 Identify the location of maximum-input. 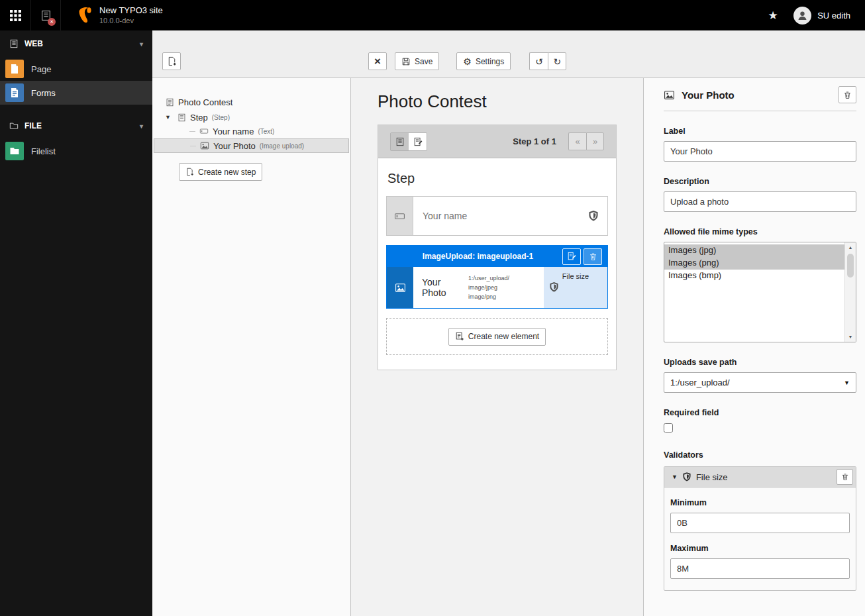
(760, 568).